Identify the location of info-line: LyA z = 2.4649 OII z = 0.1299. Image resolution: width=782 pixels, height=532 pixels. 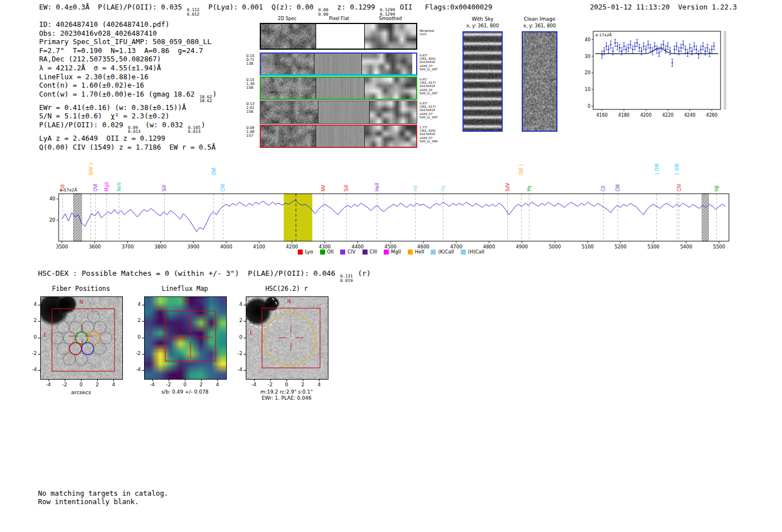
(128, 138).